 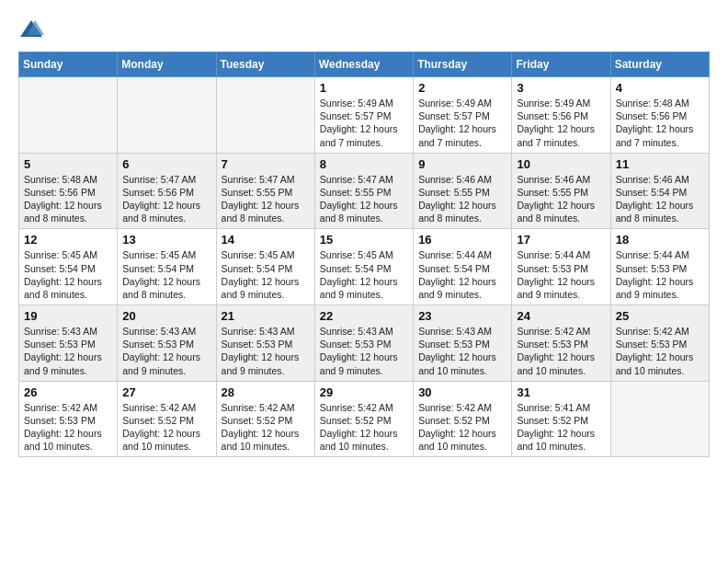 What do you see at coordinates (364, 392) in the screenshot?
I see `day-number: 29` at bounding box center [364, 392].